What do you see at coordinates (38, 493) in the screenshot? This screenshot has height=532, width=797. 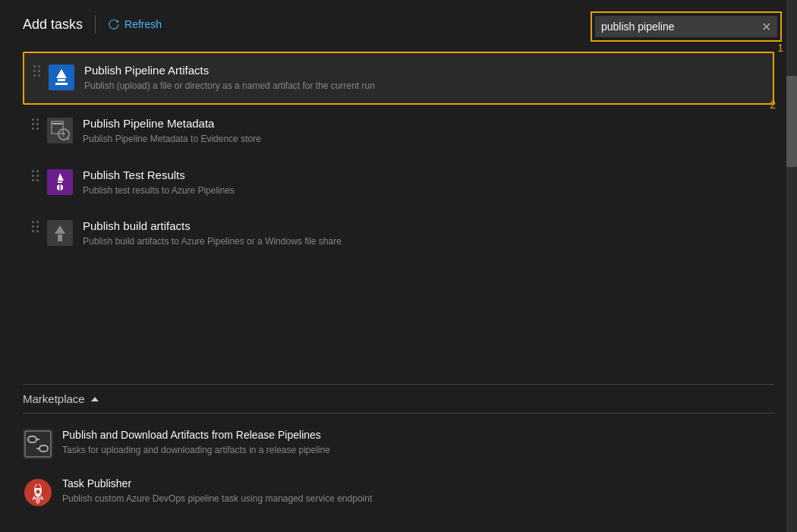 I see `marketplace-icon-publisher` at bounding box center [38, 493].